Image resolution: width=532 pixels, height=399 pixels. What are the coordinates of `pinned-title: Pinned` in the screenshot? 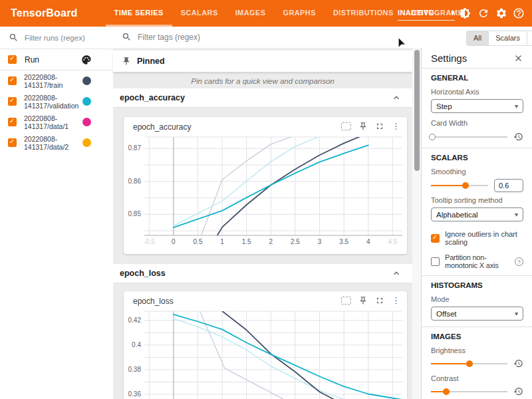 It's located at (151, 61).